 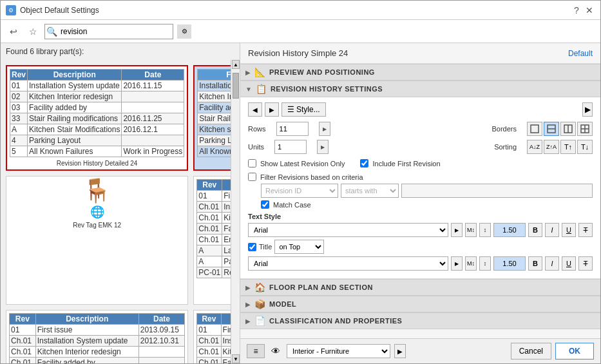 What do you see at coordinates (551, 129) in the screenshot?
I see `border-horizontal-icon` at bounding box center [551, 129].